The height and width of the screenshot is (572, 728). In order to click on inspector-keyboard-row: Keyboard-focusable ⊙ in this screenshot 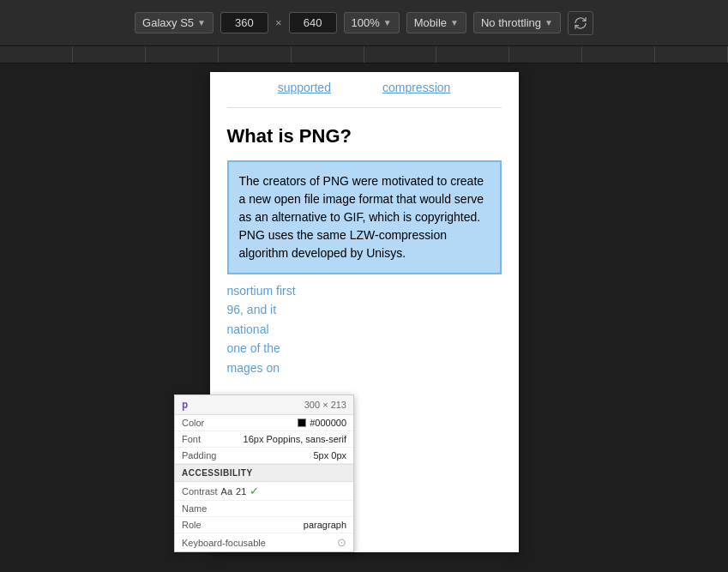, I will do `click(264, 542)`.